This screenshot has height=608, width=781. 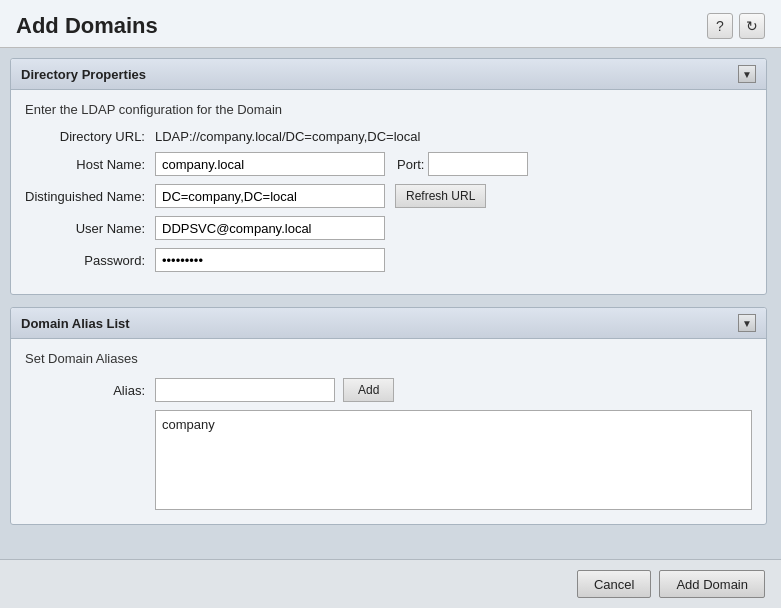 I want to click on help-button: ?, so click(x=720, y=26).